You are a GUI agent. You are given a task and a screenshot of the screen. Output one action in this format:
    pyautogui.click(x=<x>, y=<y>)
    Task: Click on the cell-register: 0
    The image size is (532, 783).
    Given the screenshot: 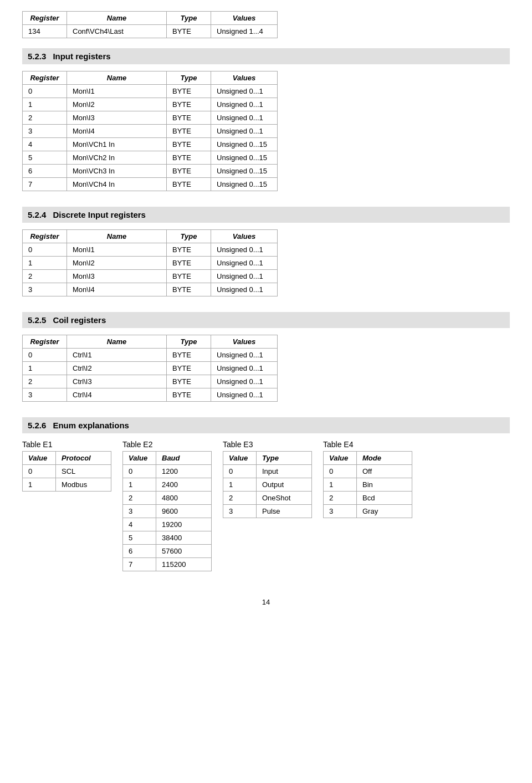 What is the action you would take?
    pyautogui.click(x=45, y=91)
    